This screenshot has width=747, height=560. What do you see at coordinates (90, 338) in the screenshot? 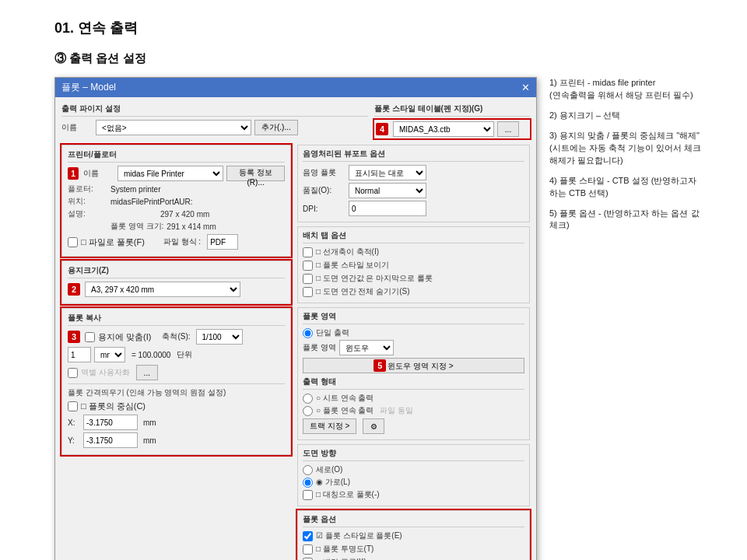
I see `fit-to-paper-checkbox` at bounding box center [90, 338].